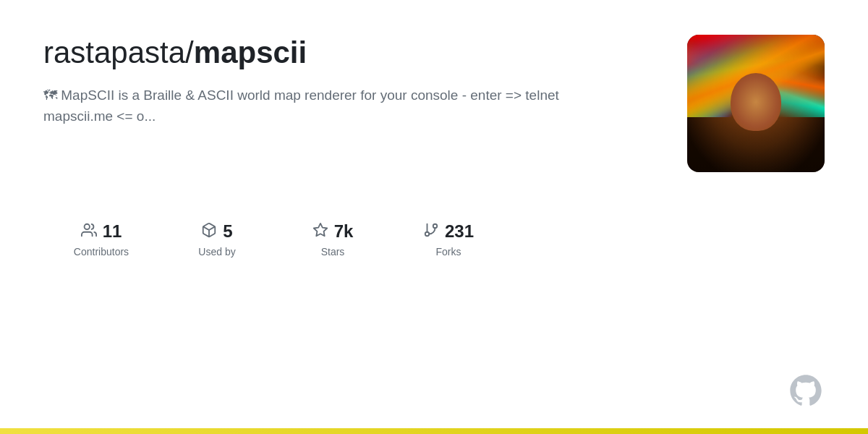 The image size is (868, 434). I want to click on used-by-label: Used by, so click(217, 252).